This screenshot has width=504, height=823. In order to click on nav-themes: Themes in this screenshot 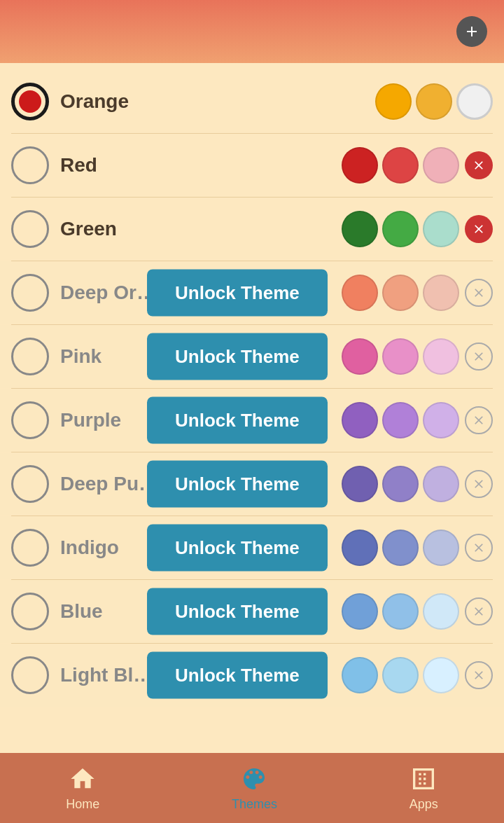, I will do `click(255, 789)`.